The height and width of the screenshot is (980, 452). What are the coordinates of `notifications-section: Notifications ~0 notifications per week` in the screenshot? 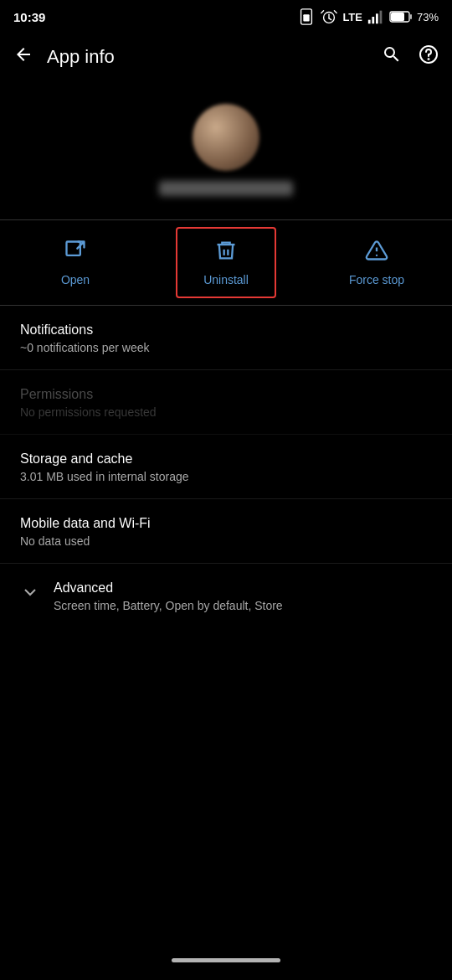 It's located at (226, 338).